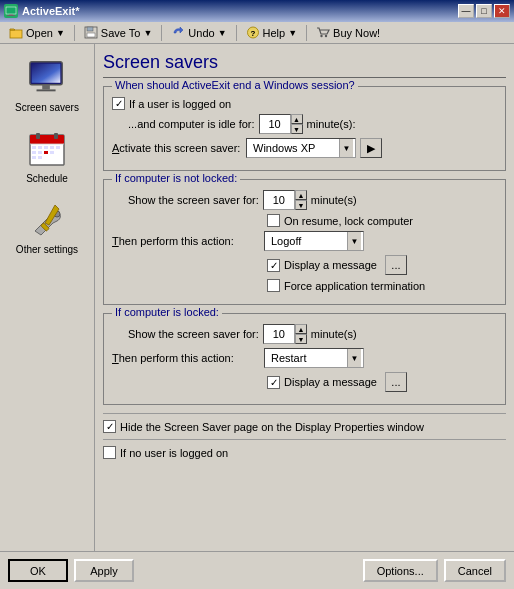  What do you see at coordinates (279, 200) in the screenshot?
I see `section2-show-input` at bounding box center [279, 200].